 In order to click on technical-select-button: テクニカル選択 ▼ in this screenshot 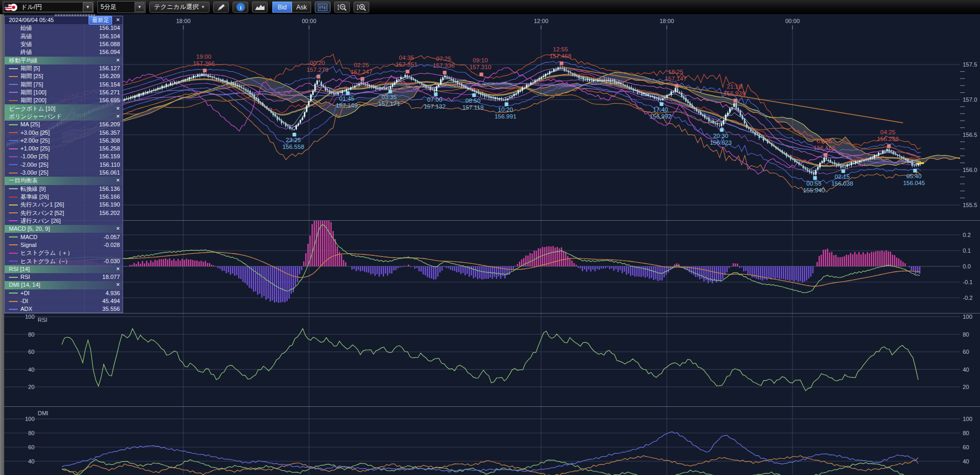, I will do `click(179, 7)`.